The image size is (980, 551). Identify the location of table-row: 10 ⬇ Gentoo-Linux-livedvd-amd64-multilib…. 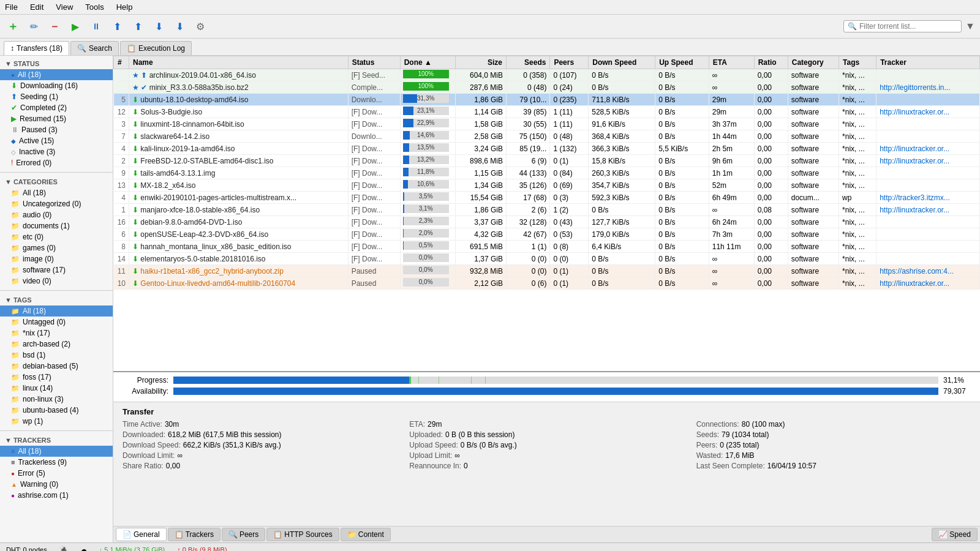
(547, 283).